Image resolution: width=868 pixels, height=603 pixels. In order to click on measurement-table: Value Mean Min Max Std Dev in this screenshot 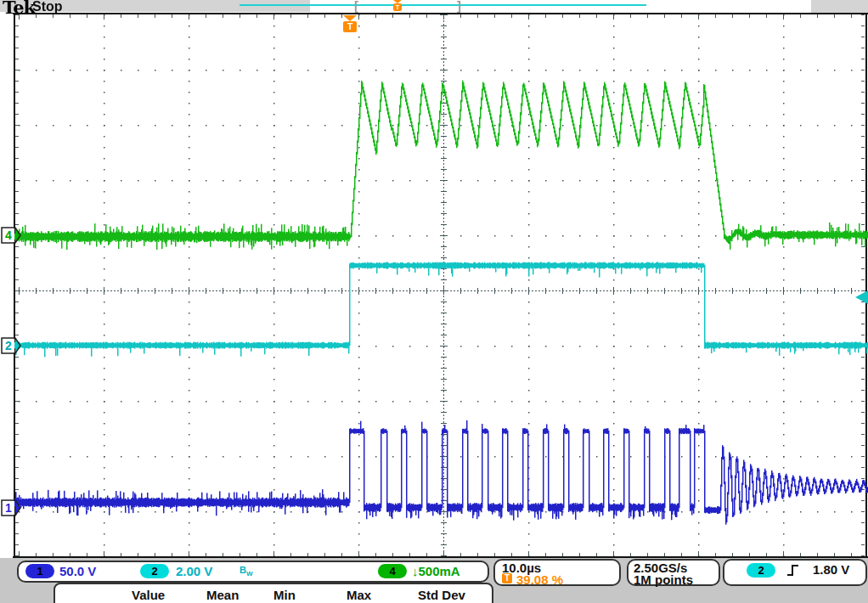, I will do `click(273, 593)`.